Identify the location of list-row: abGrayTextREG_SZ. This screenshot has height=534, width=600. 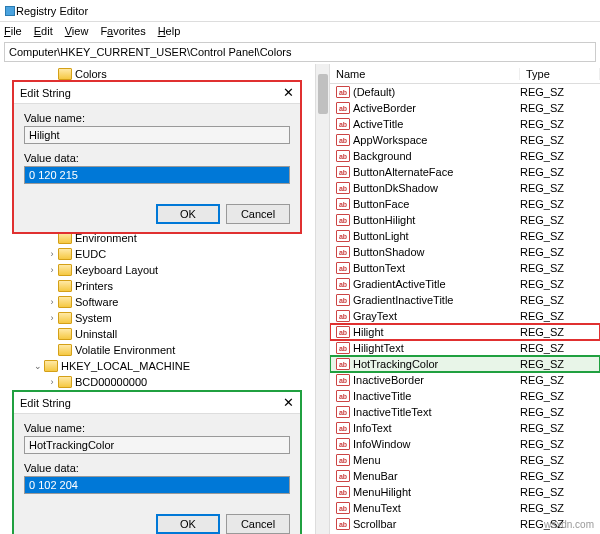
(465, 316).